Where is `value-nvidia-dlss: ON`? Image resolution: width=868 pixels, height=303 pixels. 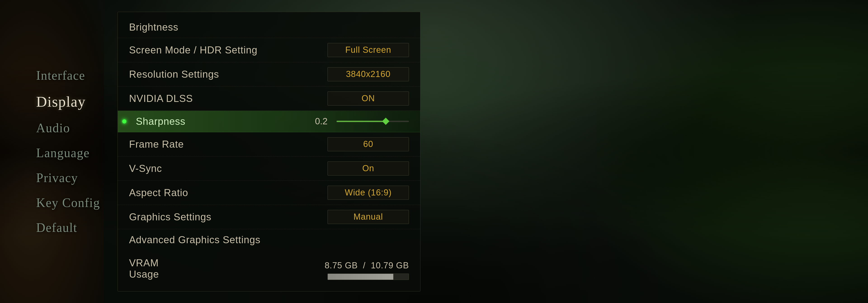
value-nvidia-dlss: ON is located at coordinates (368, 99).